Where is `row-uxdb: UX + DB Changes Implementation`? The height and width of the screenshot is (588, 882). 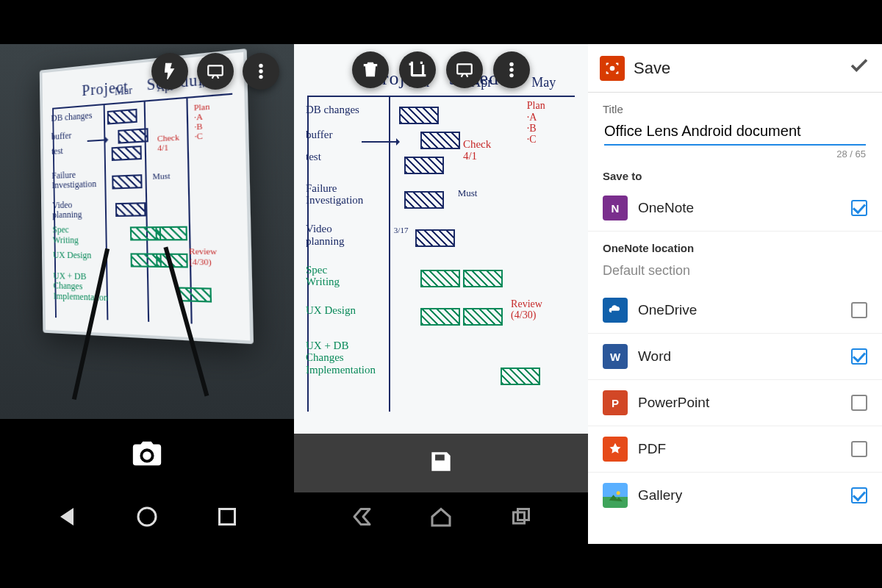
row-uxdb: UX + DB Changes Implementation is located at coordinates (345, 358).